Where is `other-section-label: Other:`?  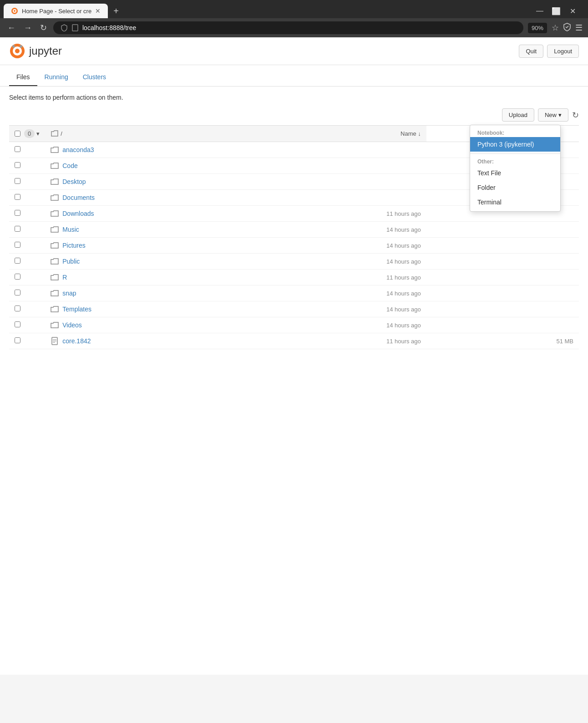 other-section-label: Other: is located at coordinates (515, 161).